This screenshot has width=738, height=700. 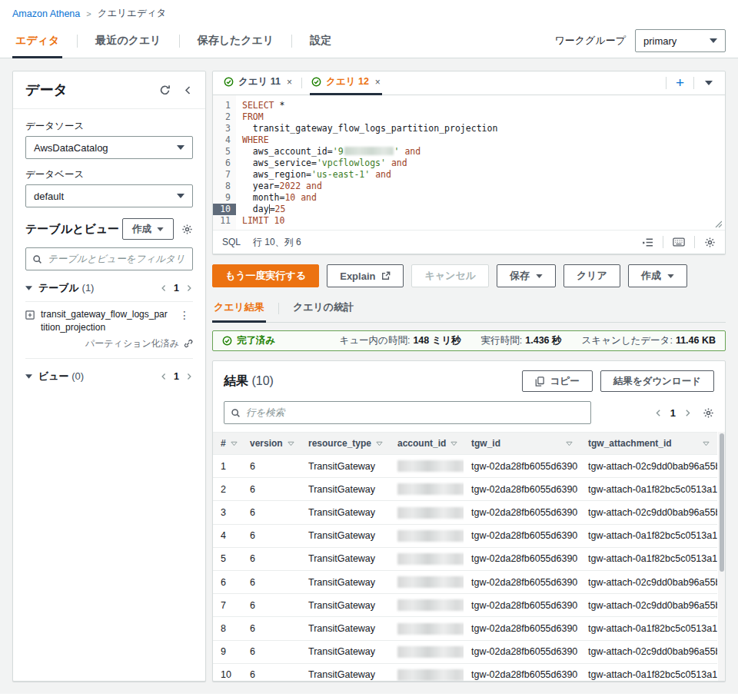 What do you see at coordinates (346, 83) in the screenshot?
I see `query-tab-12: クエリ 12 ×` at bounding box center [346, 83].